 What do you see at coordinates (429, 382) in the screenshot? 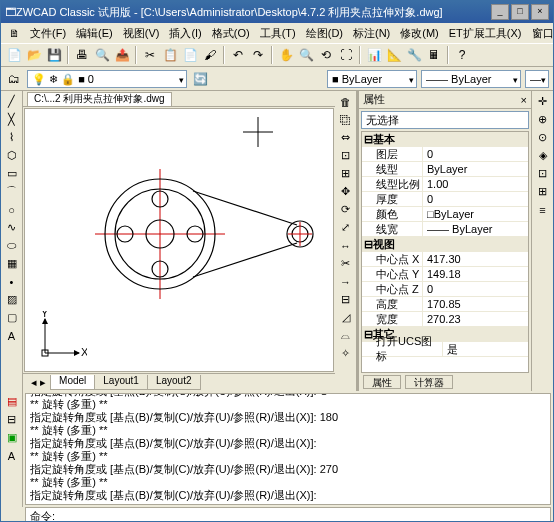
I see `tab-calculator: 计算器` at bounding box center [429, 382].